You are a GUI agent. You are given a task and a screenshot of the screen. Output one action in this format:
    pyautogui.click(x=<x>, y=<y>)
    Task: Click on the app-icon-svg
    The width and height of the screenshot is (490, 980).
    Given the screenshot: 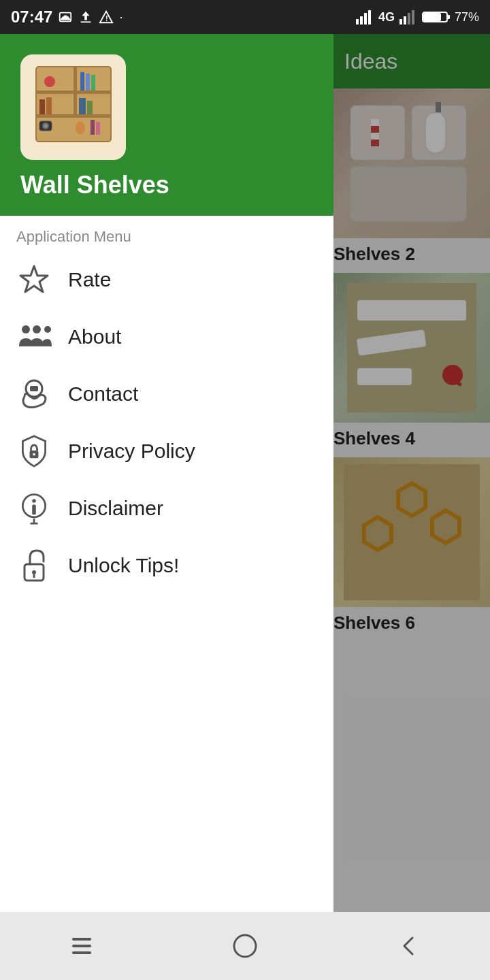 What is the action you would take?
    pyautogui.click(x=74, y=108)
    